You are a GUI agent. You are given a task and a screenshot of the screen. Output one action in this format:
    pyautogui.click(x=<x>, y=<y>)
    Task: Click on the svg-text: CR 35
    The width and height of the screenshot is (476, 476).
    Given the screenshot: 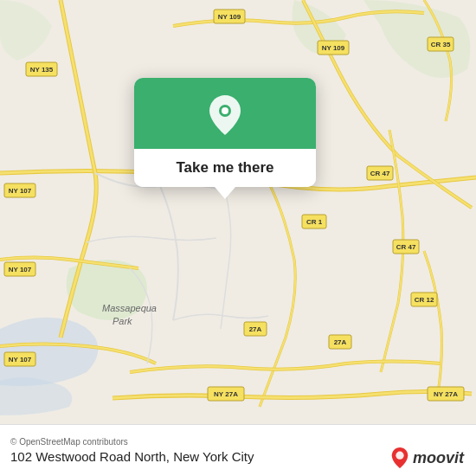 What is the action you would take?
    pyautogui.click(x=441, y=45)
    